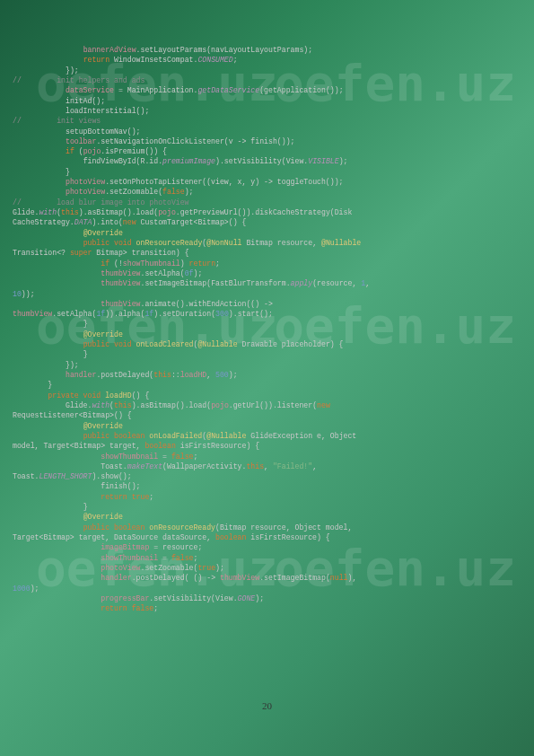 This screenshot has width=534, height=756. Describe the element at coordinates (267, 142) in the screenshot. I see `code-line: toolbar.setNavigationOnClickListener(v -…` at that location.